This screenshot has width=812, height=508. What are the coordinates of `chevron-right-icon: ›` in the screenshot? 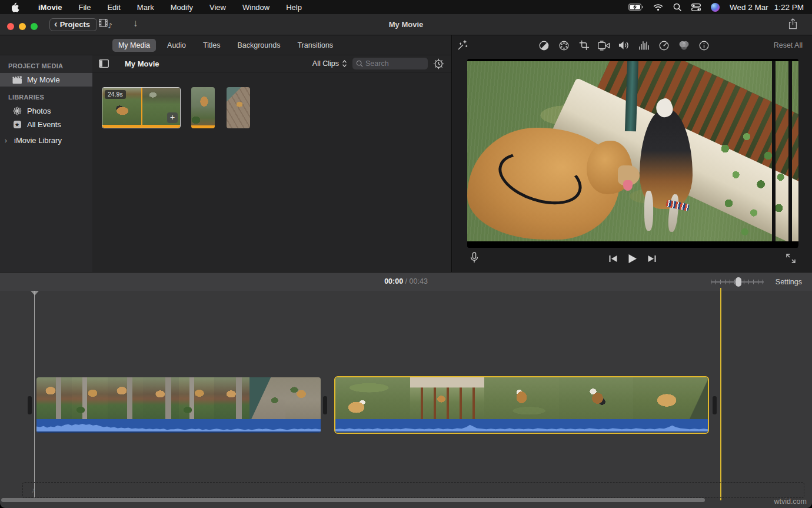 It's located at (6, 140).